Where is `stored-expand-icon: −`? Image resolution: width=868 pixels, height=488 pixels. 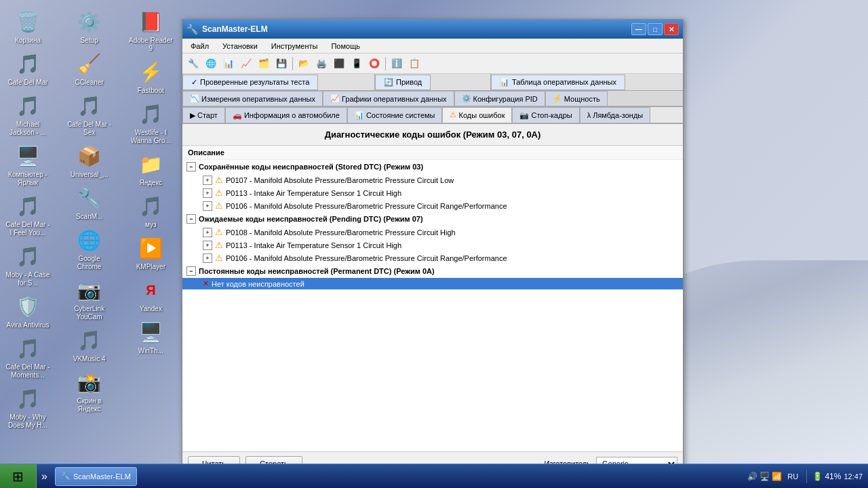 stored-expand-icon: − is located at coordinates (191, 167).